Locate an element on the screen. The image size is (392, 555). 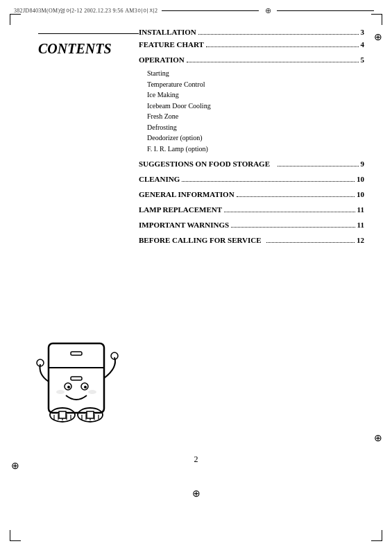
toc-label-installation: INSTALLATION is located at coordinates (168, 32).